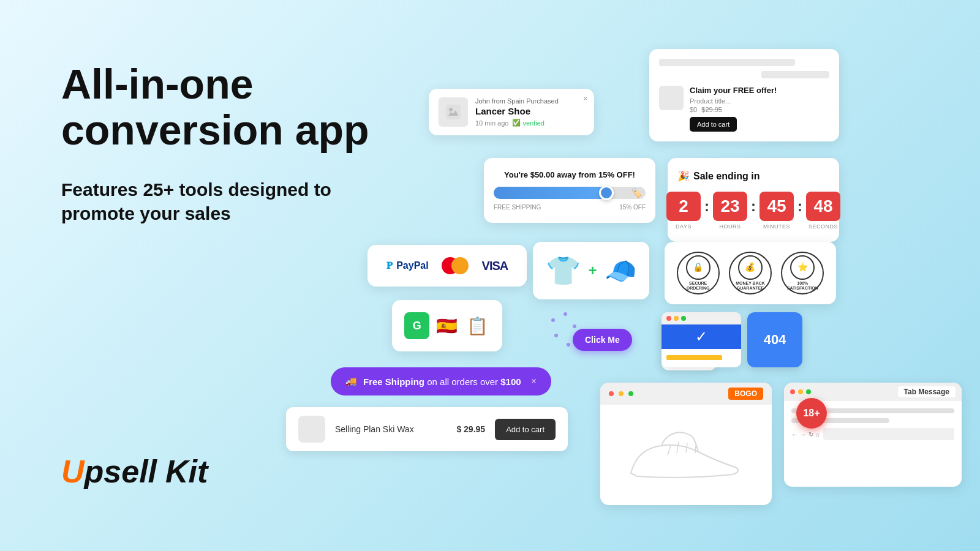  Describe the element at coordinates (730, 227) in the screenshot. I see `countdown-hours-label: HOURS` at that location.